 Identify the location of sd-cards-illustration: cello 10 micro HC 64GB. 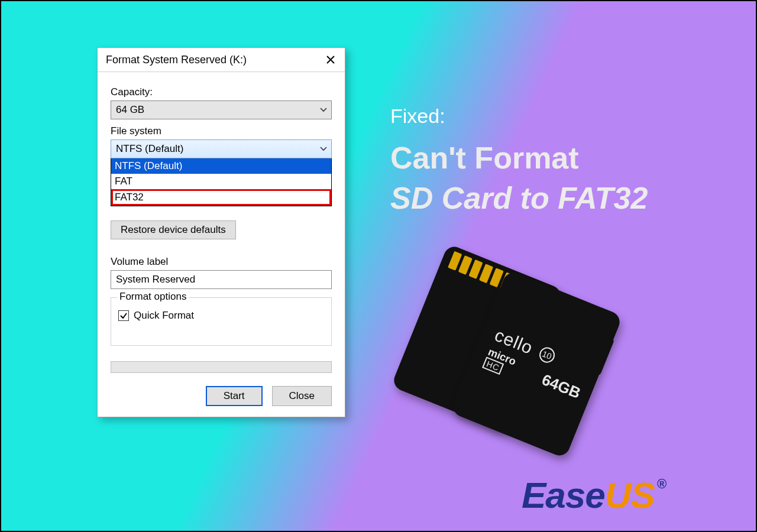
(522, 356).